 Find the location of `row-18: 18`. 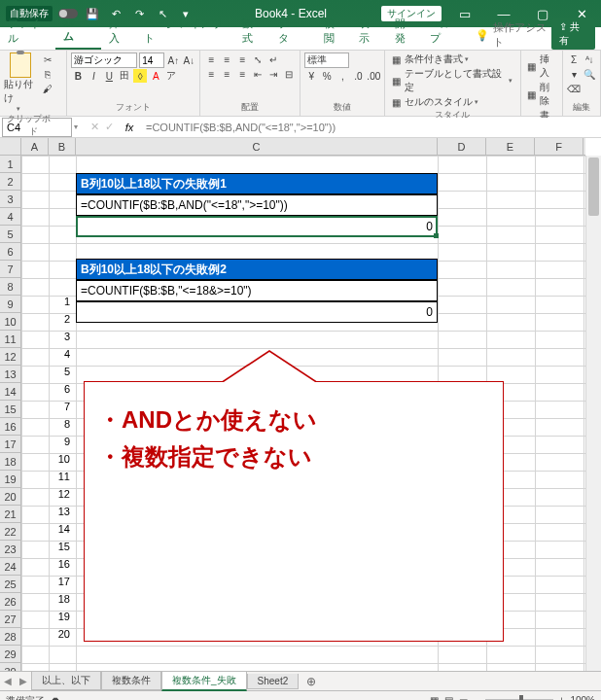

row-18: 18 is located at coordinates (10, 462).